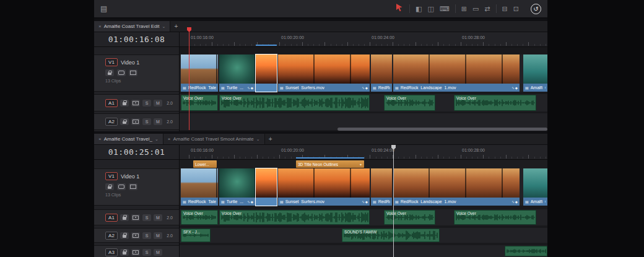 This screenshot has height=257, width=644. Describe the element at coordinates (363, 235) in the screenshot. I see `audio-track-lane: SFX - J...SOUND'S FAMIW` at that location.